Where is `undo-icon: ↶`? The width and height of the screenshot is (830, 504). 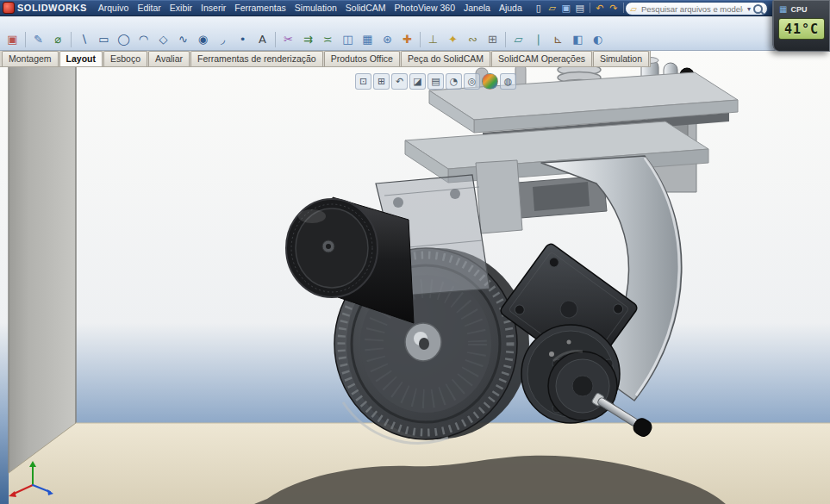
undo-icon: ↶ is located at coordinates (600, 9).